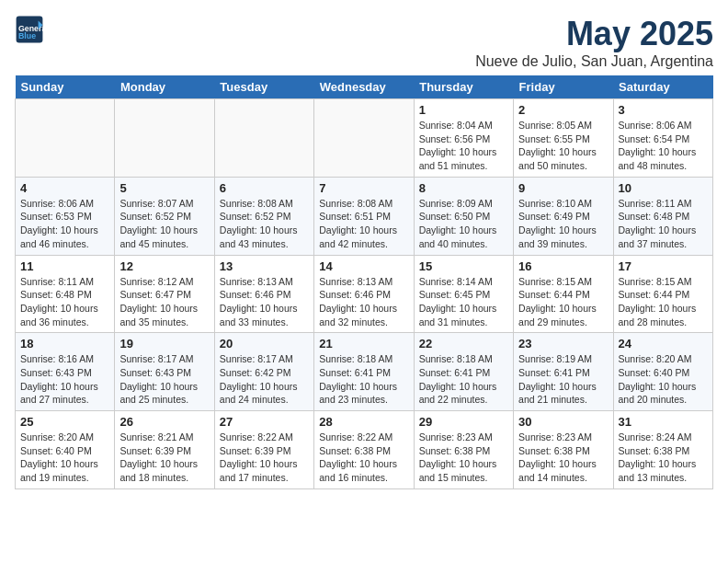 The width and height of the screenshot is (728, 563). What do you see at coordinates (463, 421) in the screenshot?
I see `day-number: 29` at bounding box center [463, 421].